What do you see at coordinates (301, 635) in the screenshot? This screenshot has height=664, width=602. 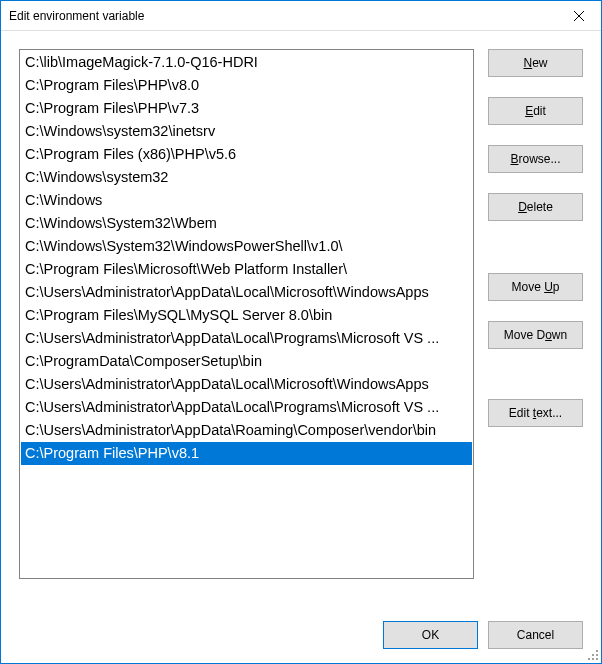 I see `dialog-footer: OK Cancel` at bounding box center [301, 635].